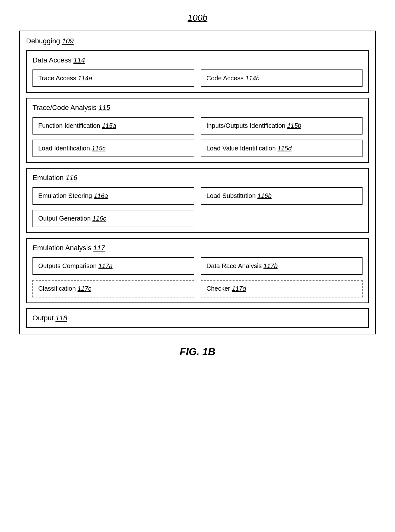 Image resolution: width=395 pixels, height=532 pixels. Describe the element at coordinates (113, 78) in the screenshot. I see `trace-access-cell: Trace Access 114a` at that location.